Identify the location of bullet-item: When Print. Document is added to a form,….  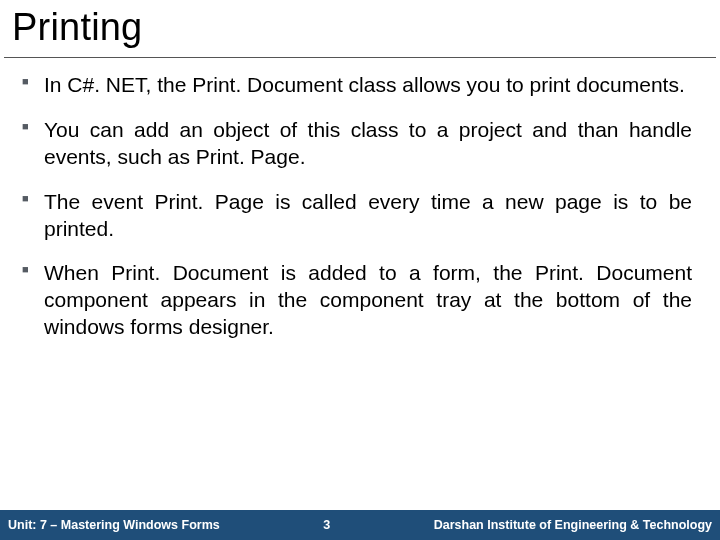
(368, 300).